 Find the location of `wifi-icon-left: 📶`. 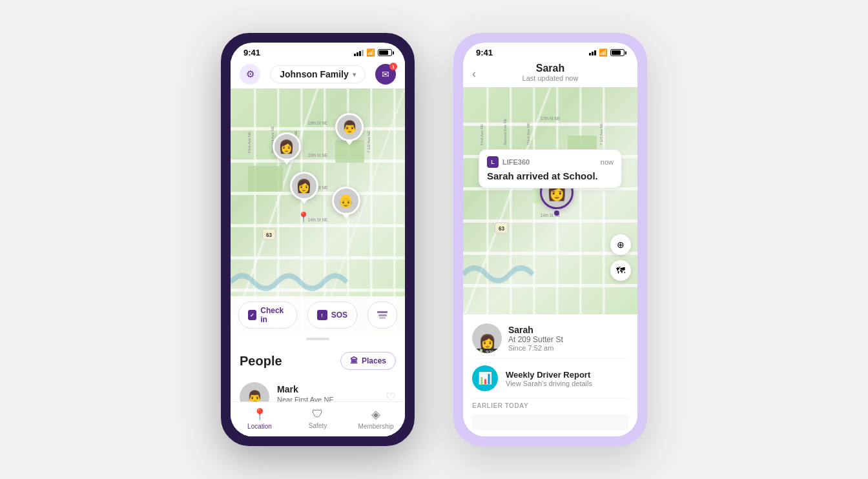

wifi-icon-left: 📶 is located at coordinates (371, 53).